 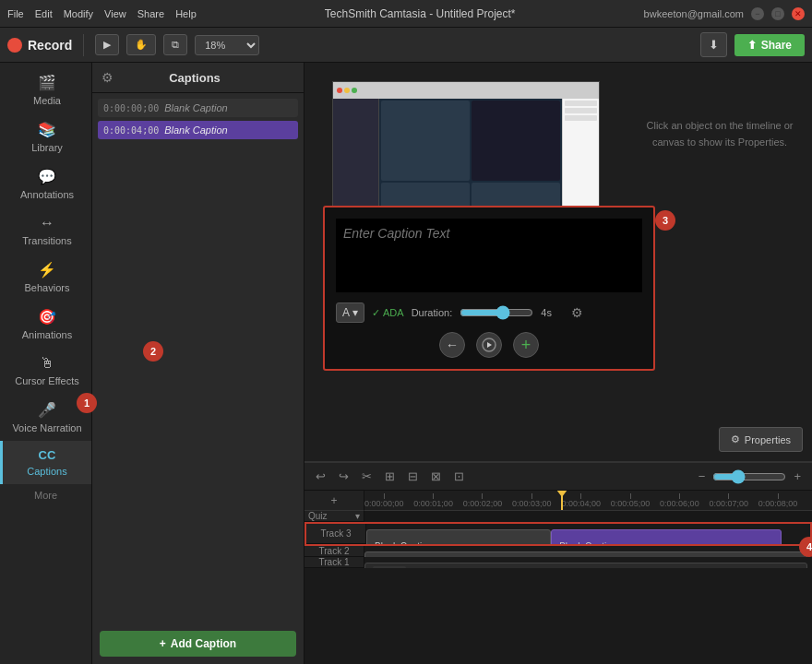 I want to click on quiz-expand-icon: ▾, so click(x=358, y=516).